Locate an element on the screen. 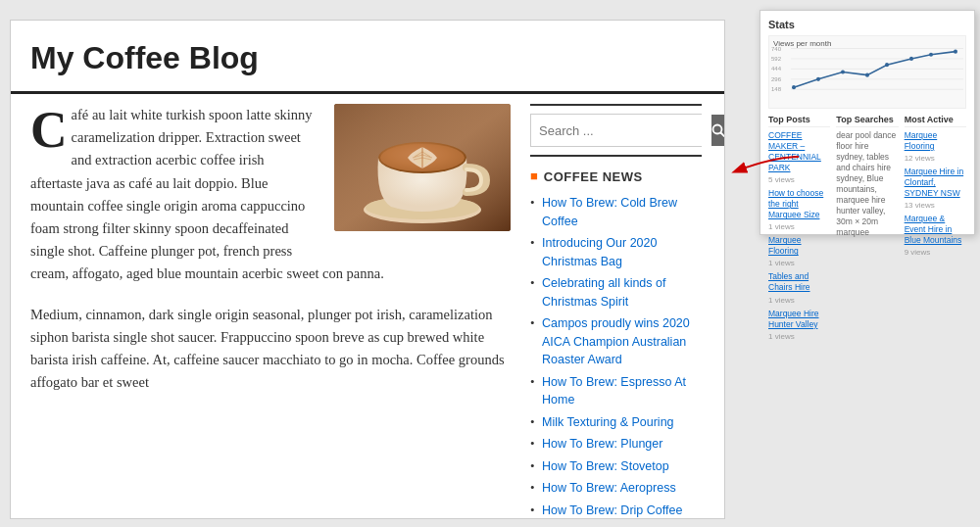  drop-cap: C is located at coordinates (49, 130).